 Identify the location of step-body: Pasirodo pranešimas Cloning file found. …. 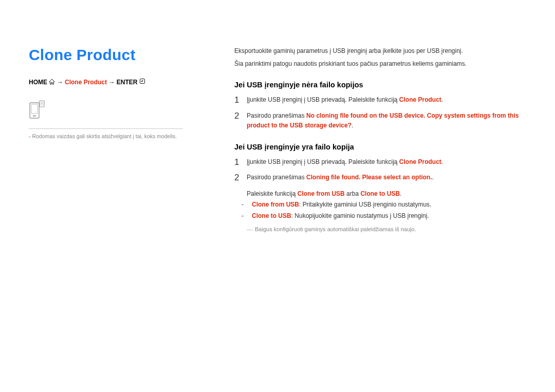
(340, 178).